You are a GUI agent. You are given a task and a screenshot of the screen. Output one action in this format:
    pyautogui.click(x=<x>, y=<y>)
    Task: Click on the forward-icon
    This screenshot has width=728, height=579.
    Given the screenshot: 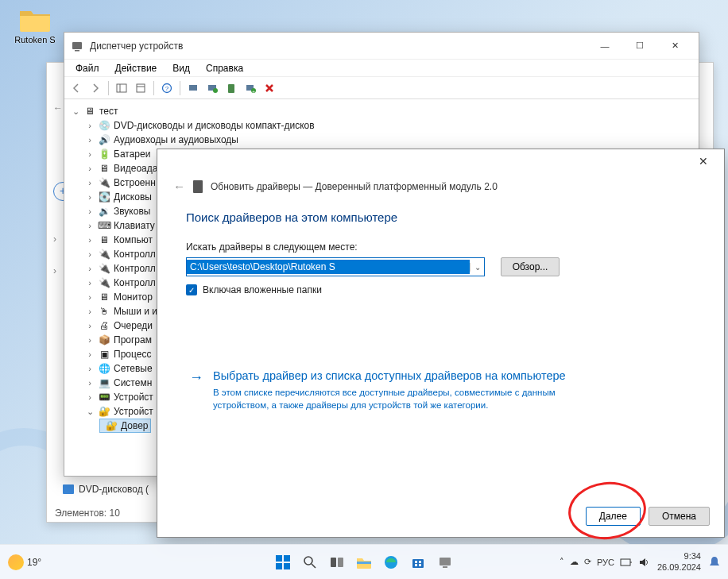 What is the action you would take?
    pyautogui.click(x=95, y=88)
    